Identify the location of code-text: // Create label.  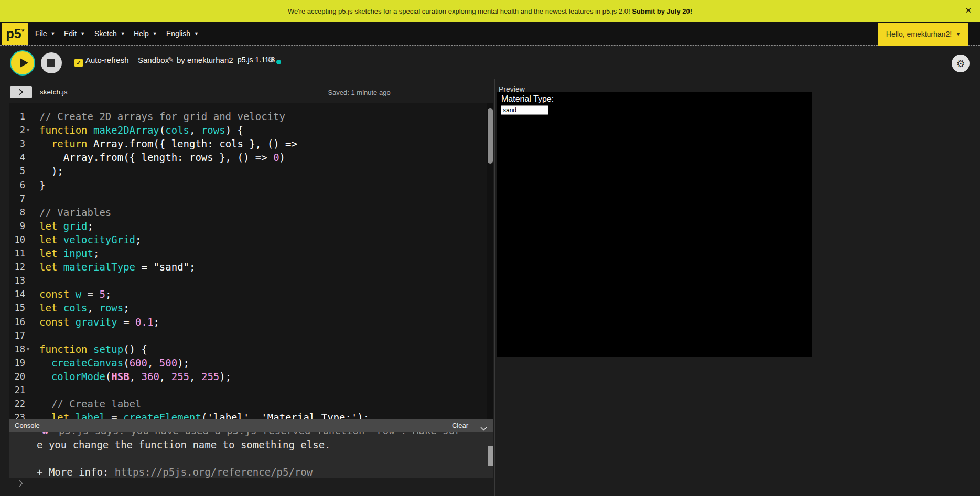
(90, 404).